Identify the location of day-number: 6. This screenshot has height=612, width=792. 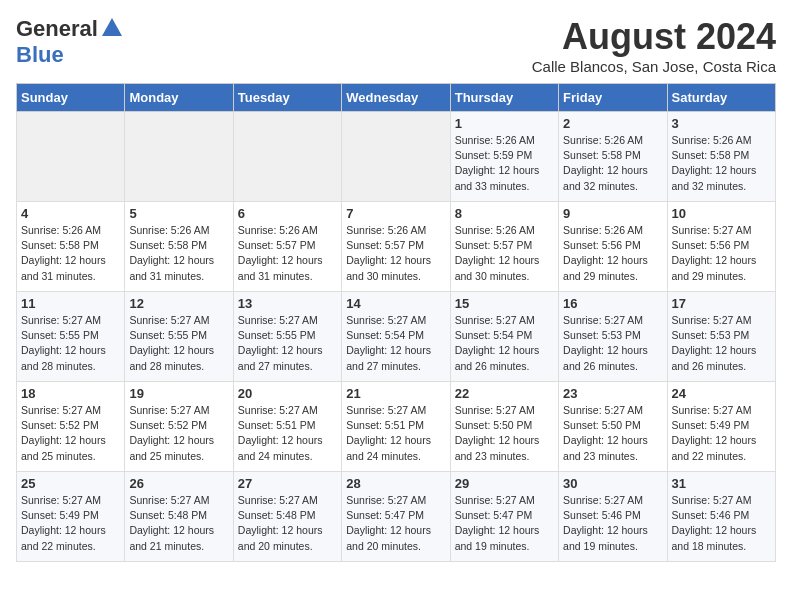
(288, 214).